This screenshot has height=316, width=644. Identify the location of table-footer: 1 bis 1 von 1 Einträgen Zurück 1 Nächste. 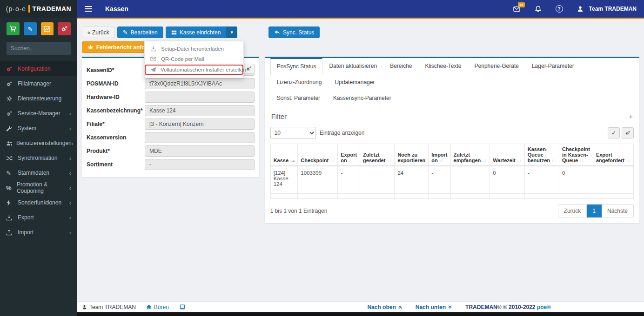
(452, 211).